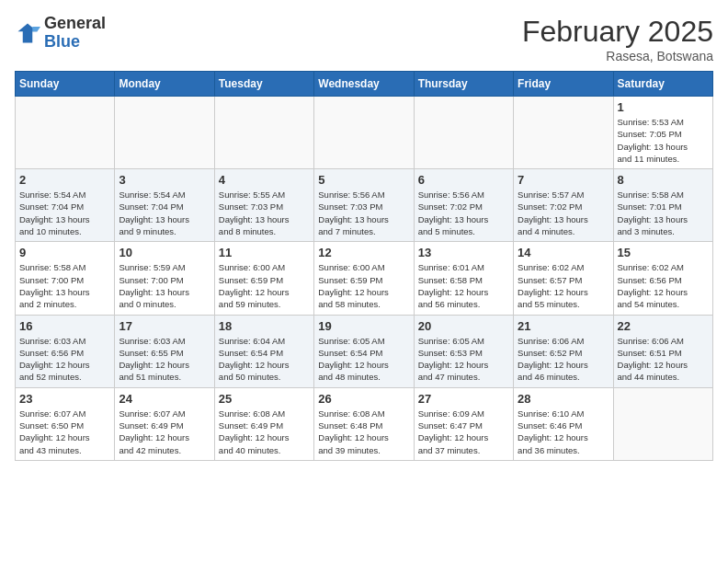  Describe the element at coordinates (265, 213) in the screenshot. I see `day-info: Sunrise: 5:55 AM Sunset: 7:03 PM Dayligh…` at that location.